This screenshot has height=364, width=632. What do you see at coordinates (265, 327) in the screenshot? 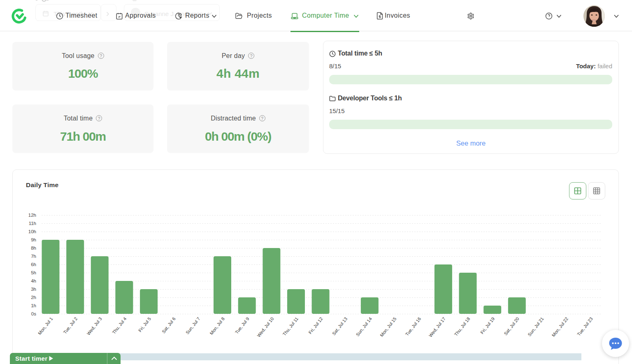
I see `svg-text: Wed, Jul 10` at bounding box center [265, 327].